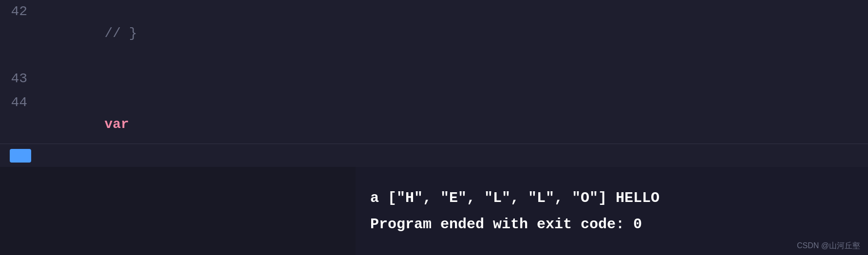 The image size is (868, 255). Describe the element at coordinates (612, 198) in the screenshot. I see `output-line-1: a ["H", "E", "L", "L", "O"] HELLO` at that location.